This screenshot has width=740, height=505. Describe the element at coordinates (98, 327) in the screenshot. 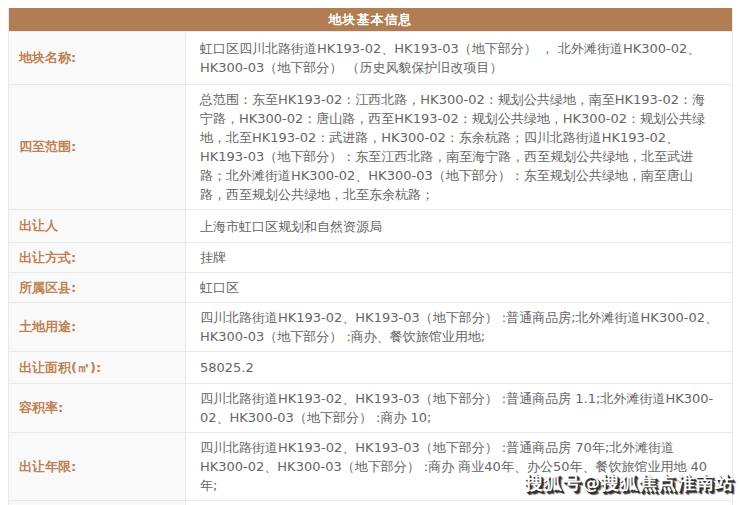

I see `row-label: 土地用途:` at that location.